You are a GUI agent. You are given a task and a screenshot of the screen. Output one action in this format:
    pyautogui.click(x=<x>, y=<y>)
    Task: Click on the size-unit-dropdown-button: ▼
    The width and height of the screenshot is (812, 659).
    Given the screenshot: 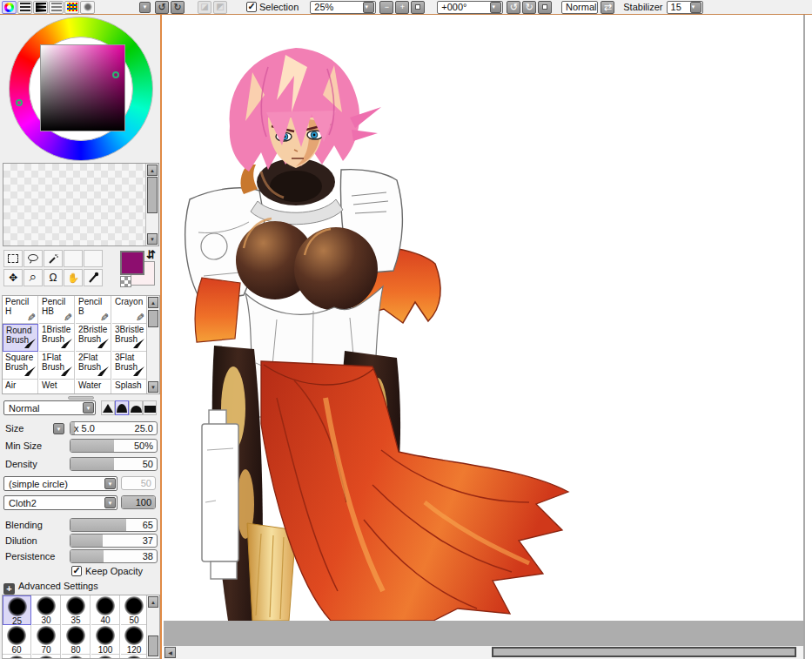 What is the action you would take?
    pyautogui.click(x=59, y=428)
    